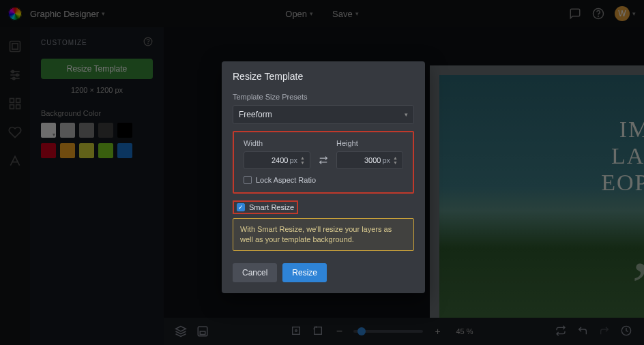 The image size is (644, 345). Describe the element at coordinates (323, 97) in the screenshot. I see `preset-label: Template Size Presets` at that location.